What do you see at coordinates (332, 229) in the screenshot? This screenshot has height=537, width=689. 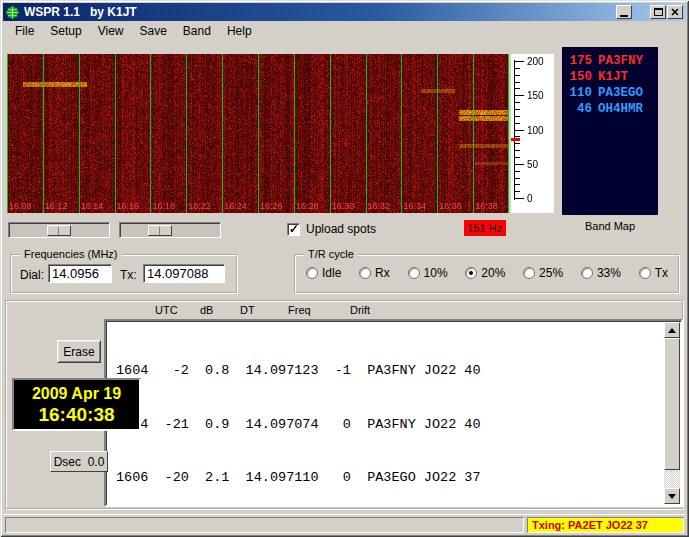 I see `upload-spots-checkbox: Upload spots` at bounding box center [332, 229].